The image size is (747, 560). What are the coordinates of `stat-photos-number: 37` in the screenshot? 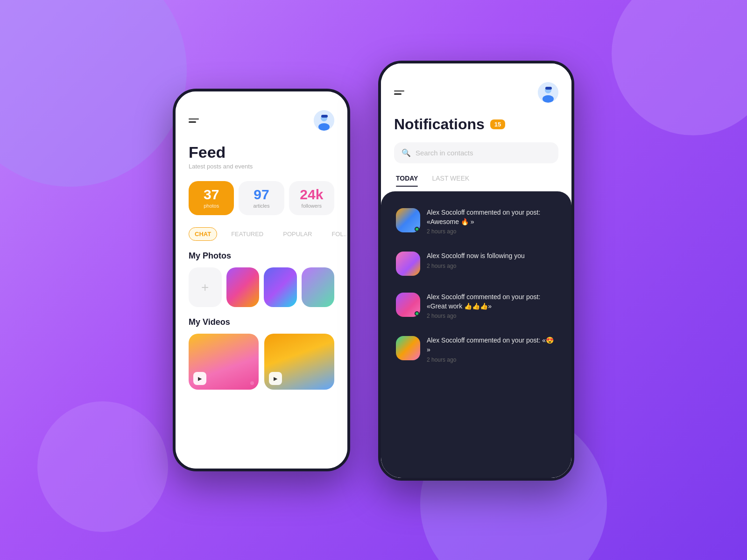 It's located at (211, 195).